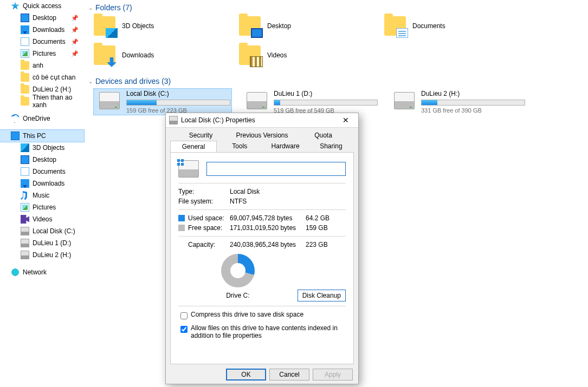  Describe the element at coordinates (323, 135) in the screenshot. I see `tab-quota: Quota` at that location.